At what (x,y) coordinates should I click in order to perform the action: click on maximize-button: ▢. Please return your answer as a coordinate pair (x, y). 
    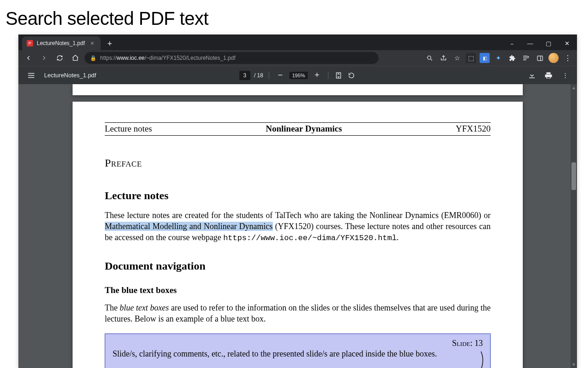
    Looking at the image, I should click on (548, 43).